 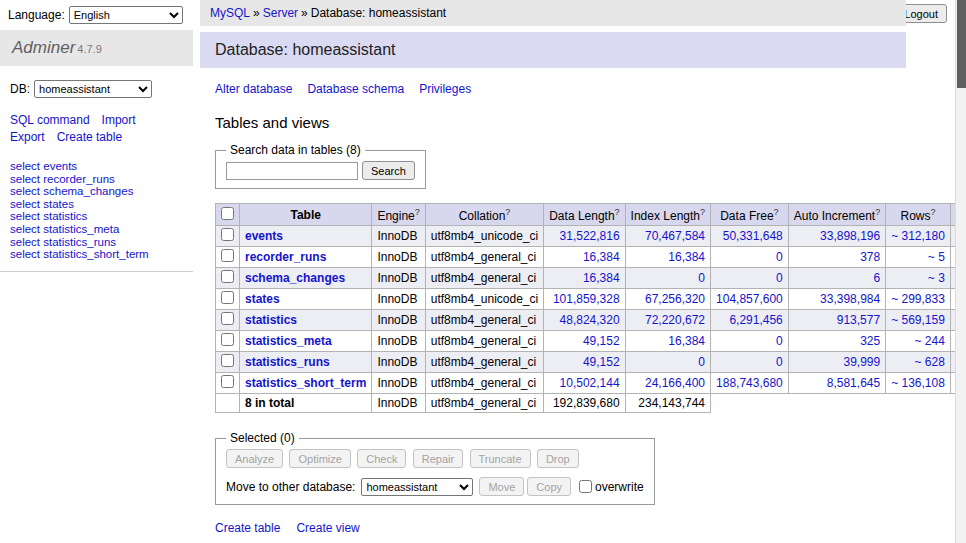 I want to click on total-engine-cell: InnoDB, so click(x=398, y=404).